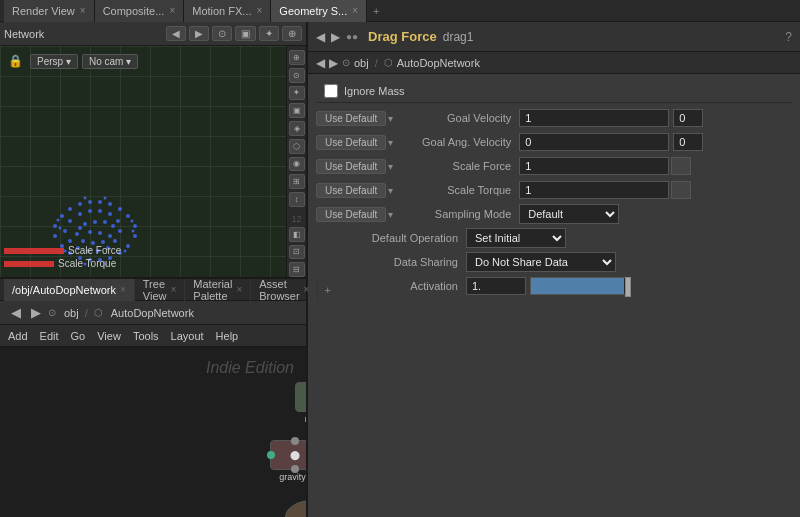 This screenshot has width=800, height=517. Describe the element at coordinates (123, 290) in the screenshot. I see `net-tab-close-0: ×` at that location.